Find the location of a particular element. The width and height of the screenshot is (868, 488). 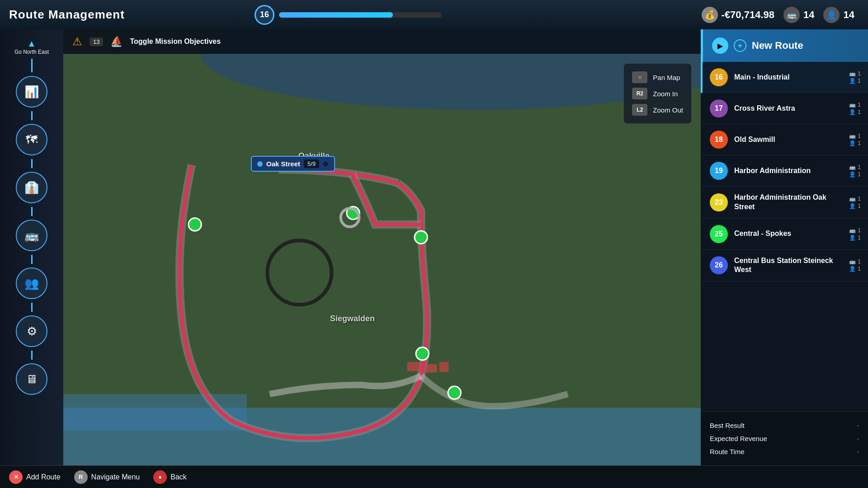

route-stats-23: 🚌 1 👤 1 is located at coordinates (855, 202).